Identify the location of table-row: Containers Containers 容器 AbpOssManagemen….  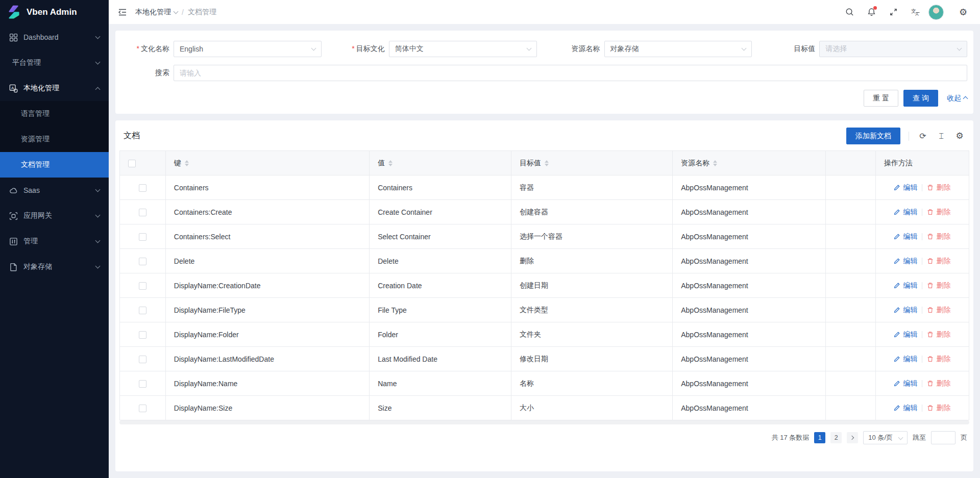
(545, 188).